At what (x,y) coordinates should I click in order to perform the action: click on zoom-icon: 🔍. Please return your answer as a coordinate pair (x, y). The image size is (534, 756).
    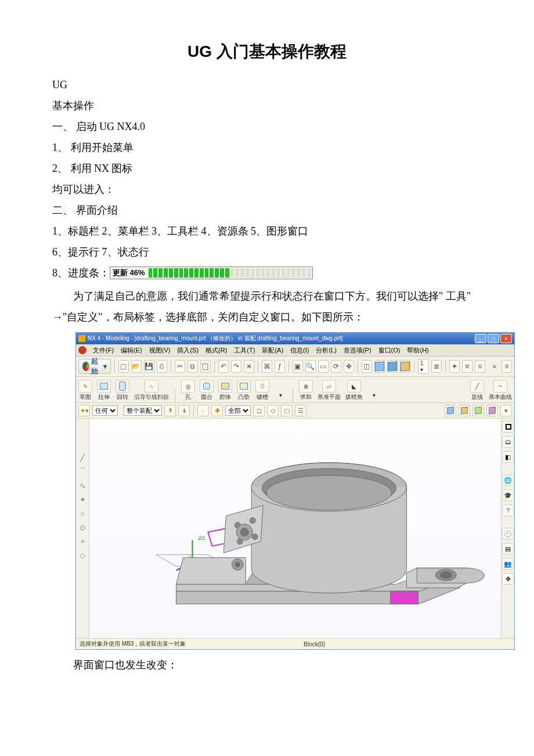
    Looking at the image, I should click on (311, 366).